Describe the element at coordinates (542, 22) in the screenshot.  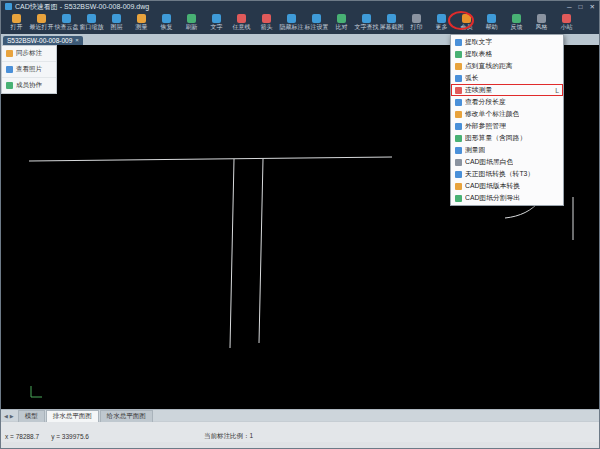
I see `toolbar-button: 风格` at that location.